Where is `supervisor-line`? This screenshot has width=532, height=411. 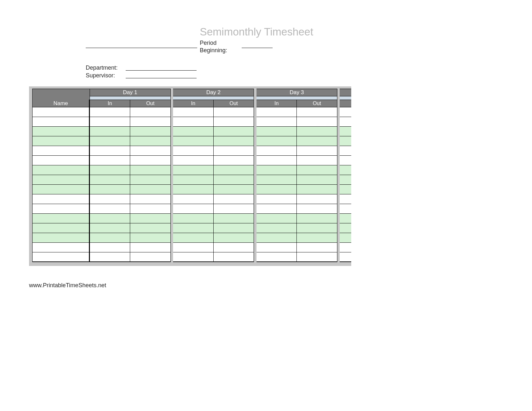 supervisor-line is located at coordinates (161, 78).